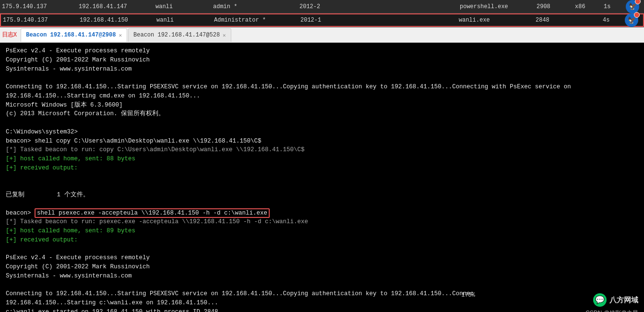 This screenshot has height=312, width=644. What do you see at coordinates (322, 177) in the screenshot?
I see `console-line: [+] received output: 175%` at bounding box center [322, 177].